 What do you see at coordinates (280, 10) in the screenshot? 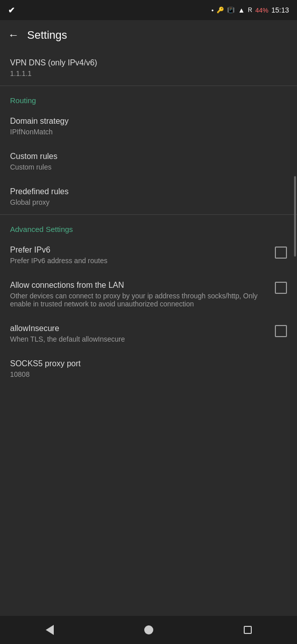
I see `time-display: 15:13` at bounding box center [280, 10].